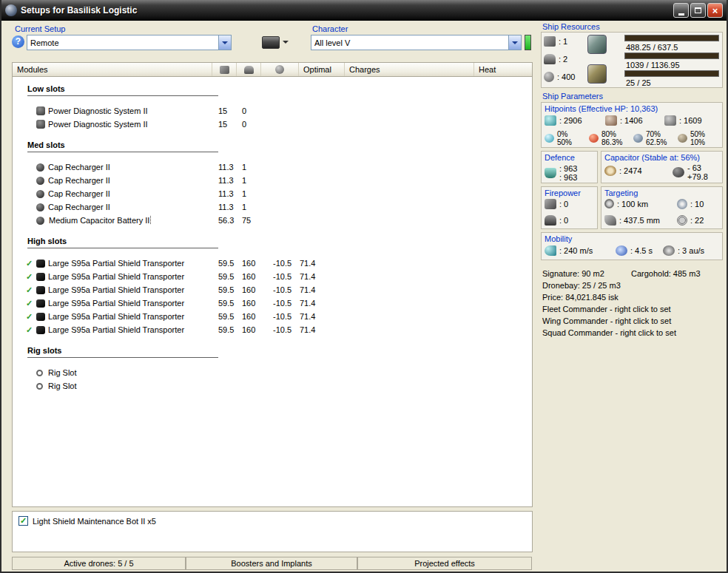 Image resolution: width=728 pixels, height=573 pixels. Describe the element at coordinates (249, 69) in the screenshot. I see `header-launcher-column` at that location.